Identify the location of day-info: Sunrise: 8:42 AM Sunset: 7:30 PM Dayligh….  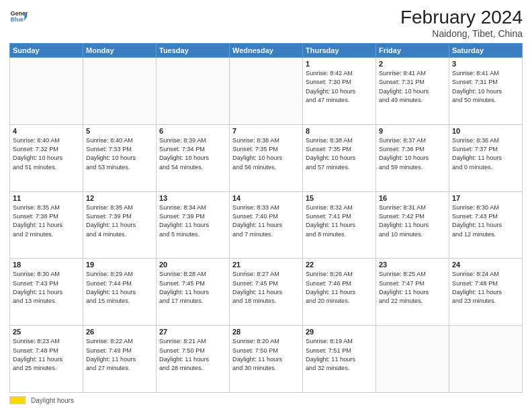
(339, 87).